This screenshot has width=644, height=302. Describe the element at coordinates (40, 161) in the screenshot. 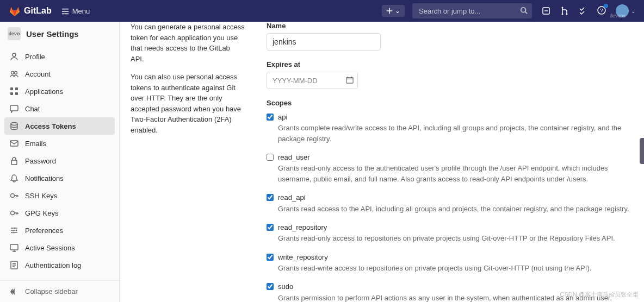

I see `sidebar-item-label: Password` at that location.